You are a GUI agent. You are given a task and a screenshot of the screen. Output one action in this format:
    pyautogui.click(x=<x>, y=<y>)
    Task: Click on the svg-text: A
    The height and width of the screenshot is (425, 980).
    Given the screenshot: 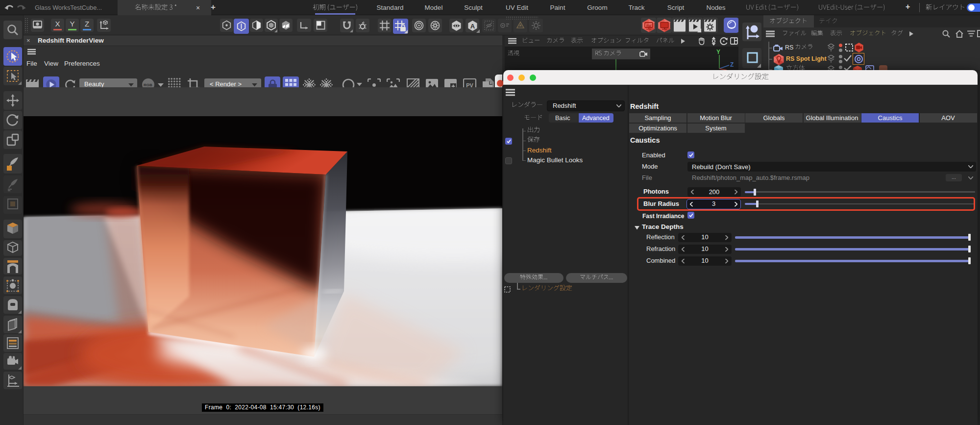 What is the action you would take?
    pyautogui.click(x=473, y=26)
    